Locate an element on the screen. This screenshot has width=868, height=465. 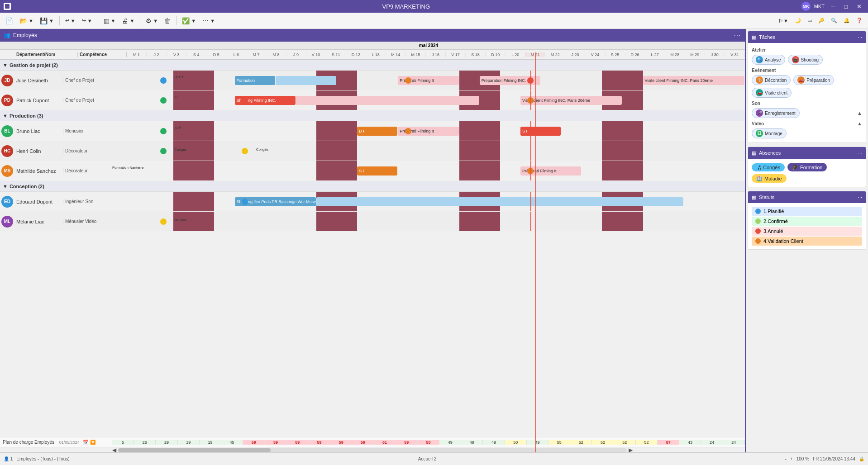
preparation-icon: 🚗 is located at coordinates (801, 80).